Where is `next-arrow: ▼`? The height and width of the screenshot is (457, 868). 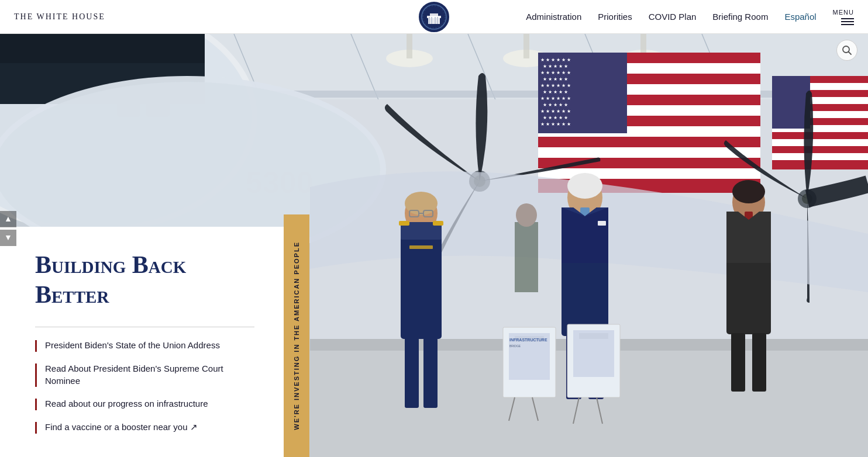
next-arrow: ▼ is located at coordinates (8, 238).